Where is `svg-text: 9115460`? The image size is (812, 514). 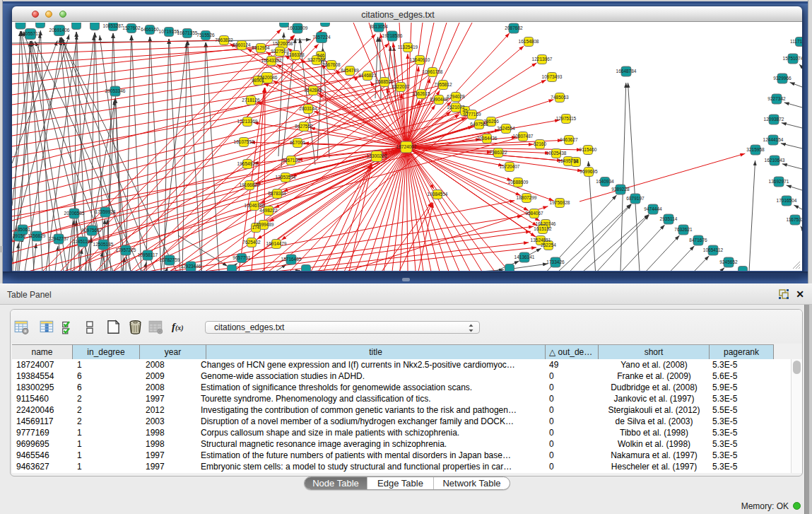
svg-text: 9115460 is located at coordinates (588, 150).